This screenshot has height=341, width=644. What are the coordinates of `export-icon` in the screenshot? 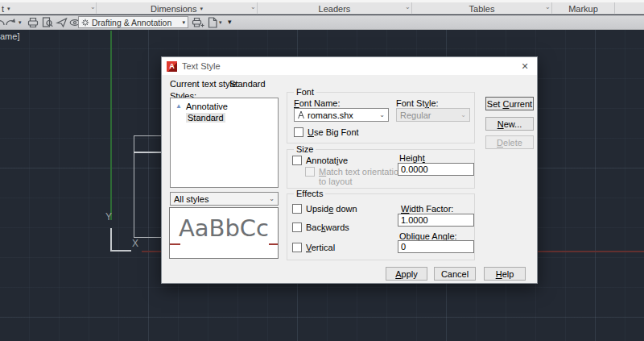 It's located at (213, 23).